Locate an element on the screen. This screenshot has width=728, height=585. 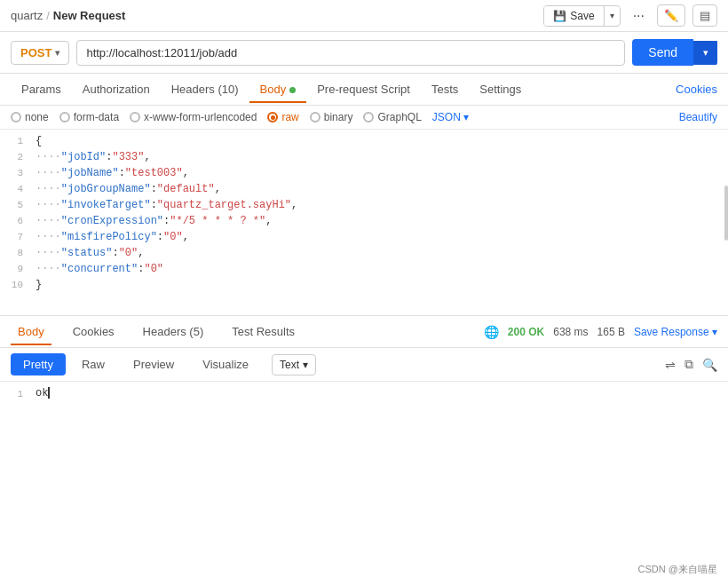
beautify-button: Beautify is located at coordinates (698, 117).